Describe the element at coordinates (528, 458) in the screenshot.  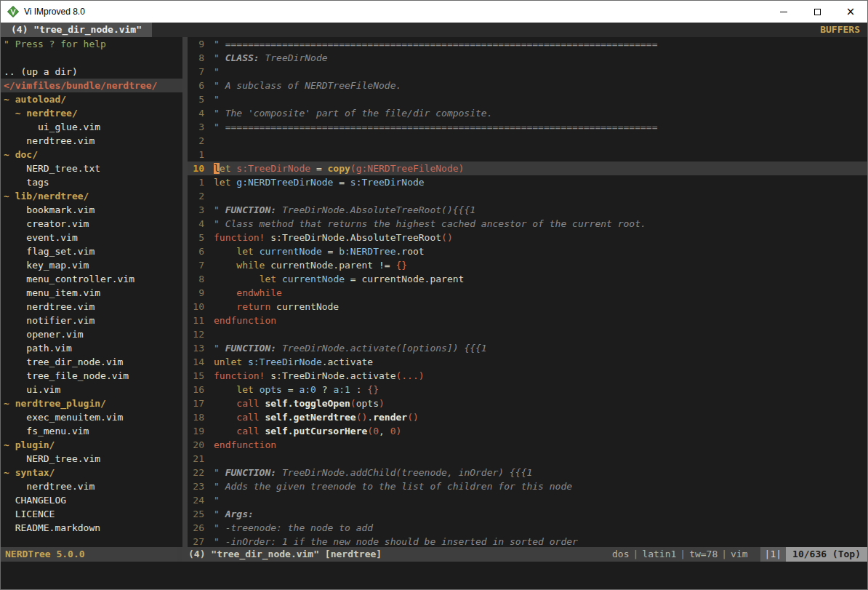
I see `code-line: 21` at that location.